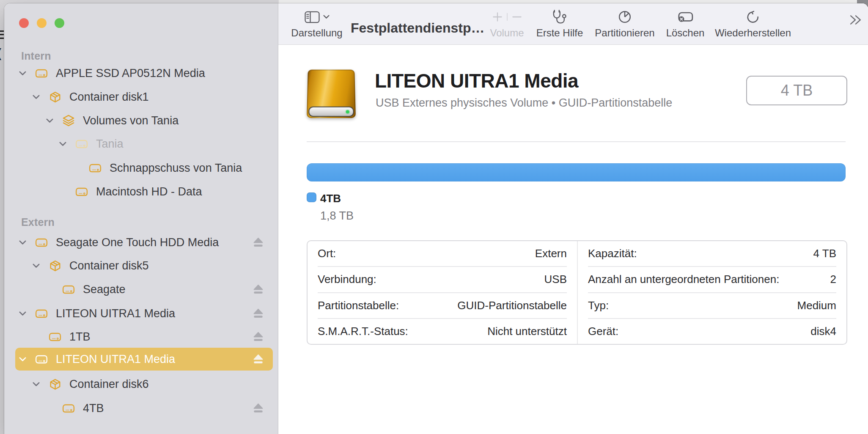 The height and width of the screenshot is (434, 868). I want to click on first-aid-label: Erste Hilfe, so click(560, 33).